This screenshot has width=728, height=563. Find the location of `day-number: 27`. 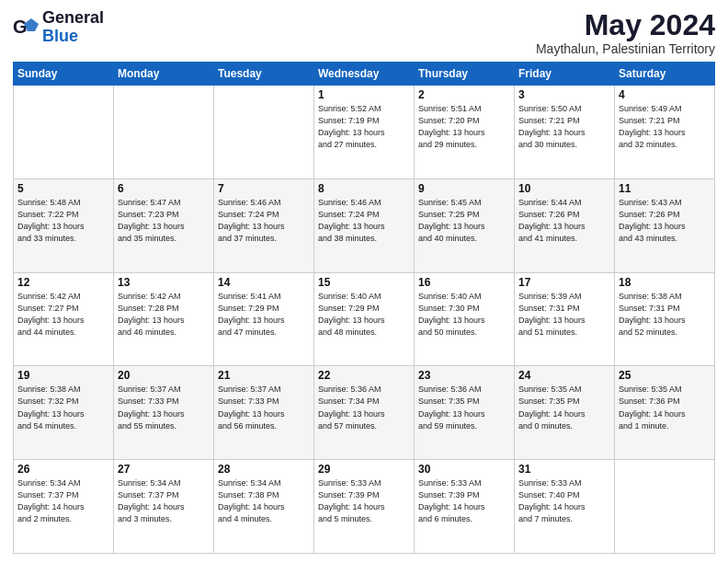

day-number: 27 is located at coordinates (164, 469).